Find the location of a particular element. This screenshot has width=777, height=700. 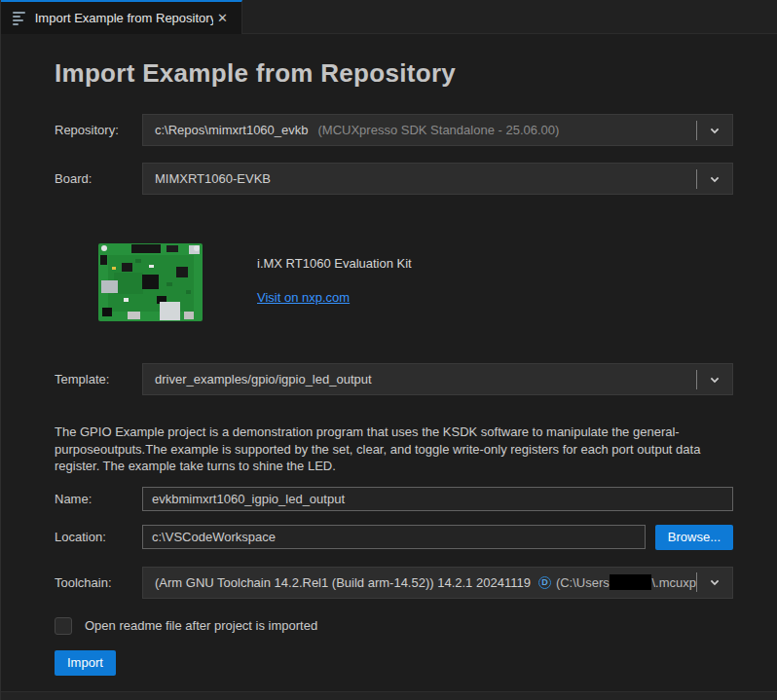

repository-dropdown-tail is located at coordinates (715, 130).